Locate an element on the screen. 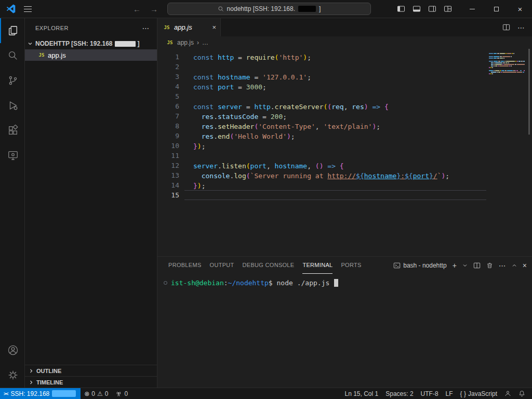 Image resolution: width=532 pixels, height=399 pixels. code-line-9: 9 res.end('Hello World'); is located at coordinates (322, 136).